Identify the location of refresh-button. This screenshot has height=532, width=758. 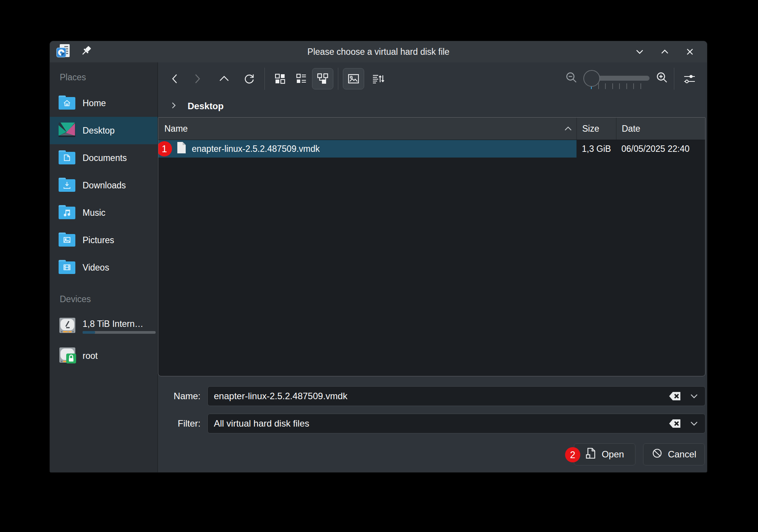
(249, 79).